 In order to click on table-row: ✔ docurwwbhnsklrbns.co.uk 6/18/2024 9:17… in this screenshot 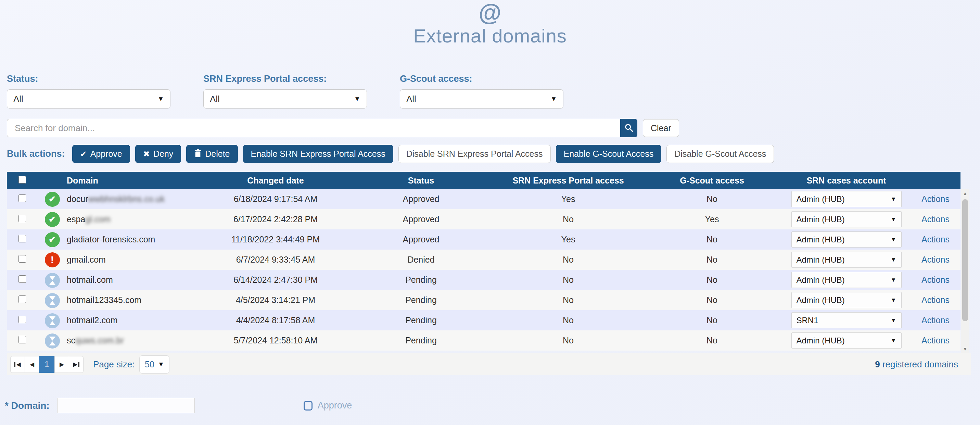, I will do `click(484, 199)`.